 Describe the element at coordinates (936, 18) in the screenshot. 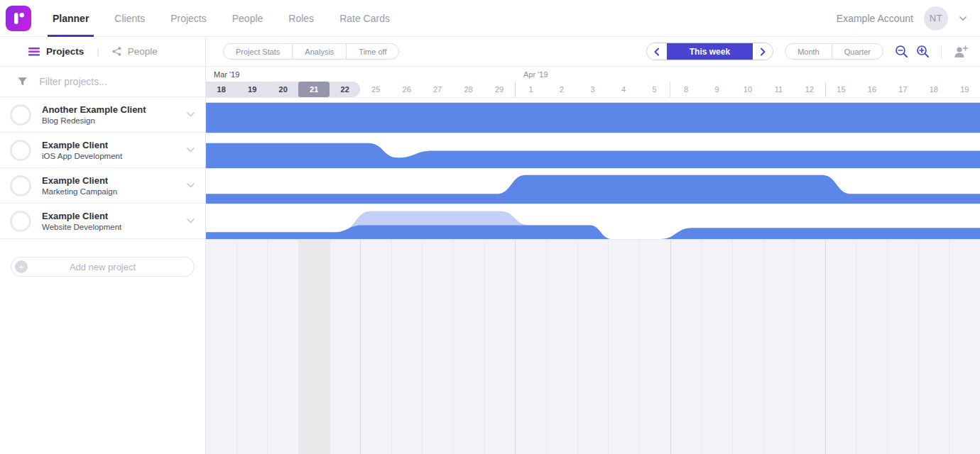

I see `avatar: NT` at that location.